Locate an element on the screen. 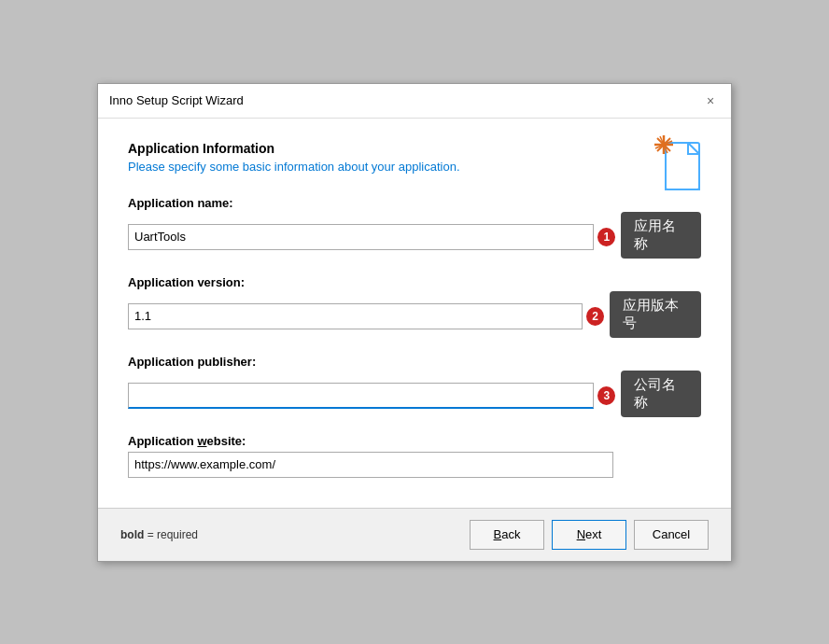 The height and width of the screenshot is (644, 829). close-button: × is located at coordinates (710, 101).